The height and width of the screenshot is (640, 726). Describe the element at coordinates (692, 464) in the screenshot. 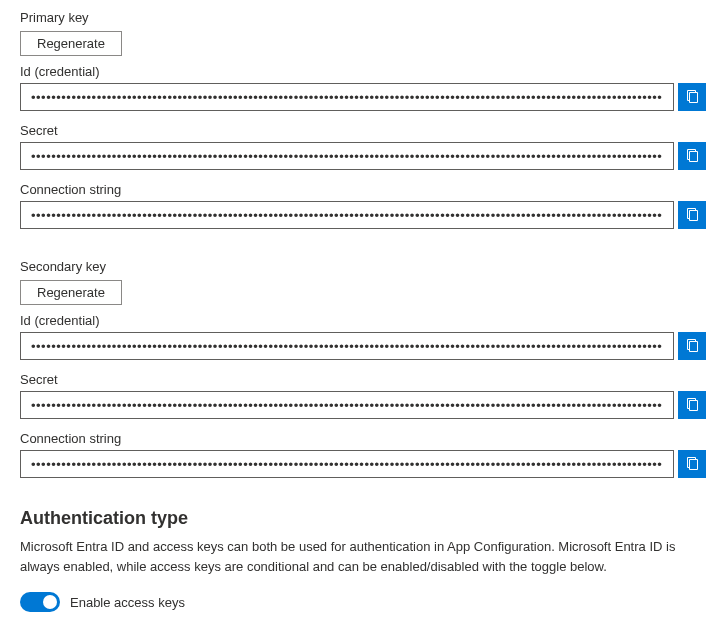

I see `secondary-connection-copy-button` at that location.